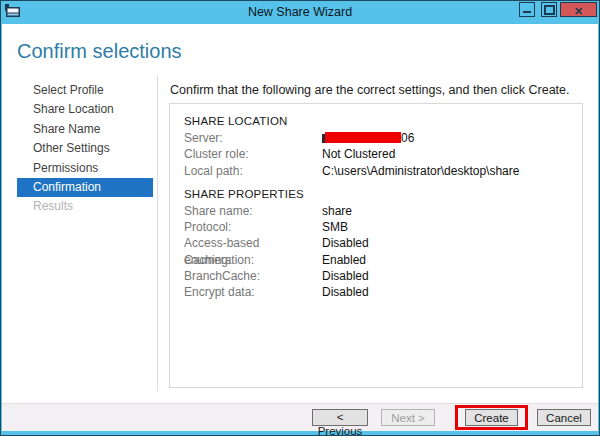  I want to click on row-value: Enabled, so click(344, 260).